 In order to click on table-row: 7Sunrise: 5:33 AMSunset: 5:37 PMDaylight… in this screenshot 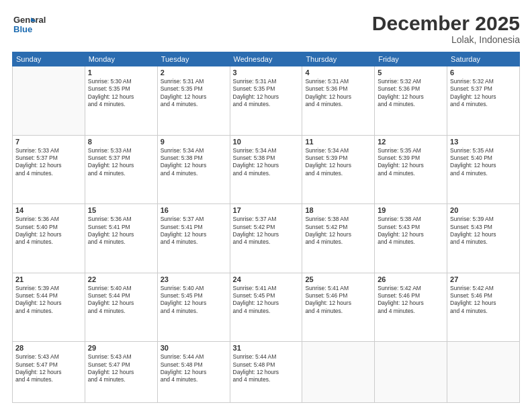, I will do `click(49, 169)`.